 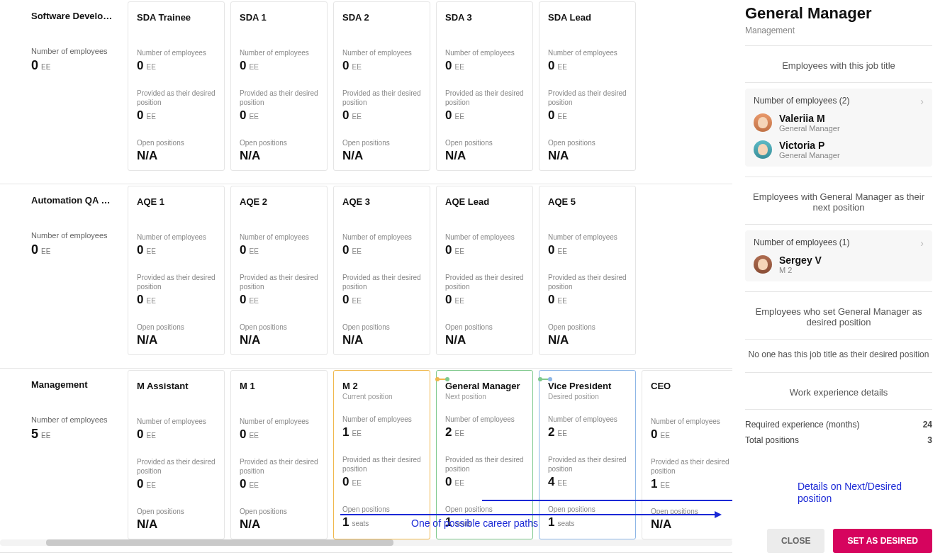 What do you see at coordinates (858, 493) in the screenshot?
I see `annotation-text: Details on Next/Desired position` at bounding box center [858, 493].